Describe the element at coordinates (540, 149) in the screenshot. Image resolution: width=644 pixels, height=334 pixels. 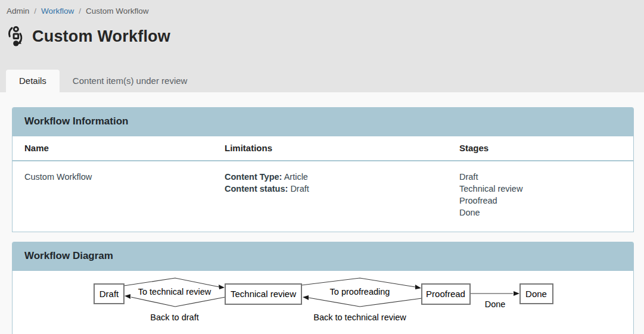
I see `column-header-stages: Stages` at that location.